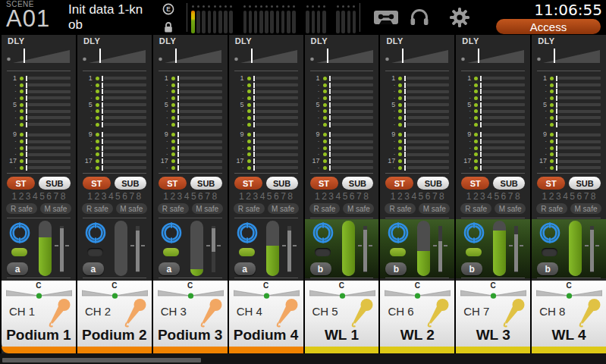  What do you see at coordinates (190, 317) in the screenshot?
I see `channel-label-card: C CH 3 Podium 3` at bounding box center [190, 317].